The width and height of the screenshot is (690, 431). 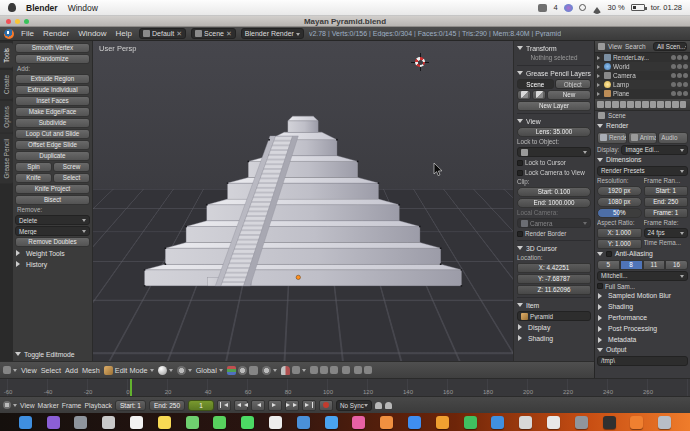 I want to click on aa-samples-11: 11, so click(x=654, y=265).